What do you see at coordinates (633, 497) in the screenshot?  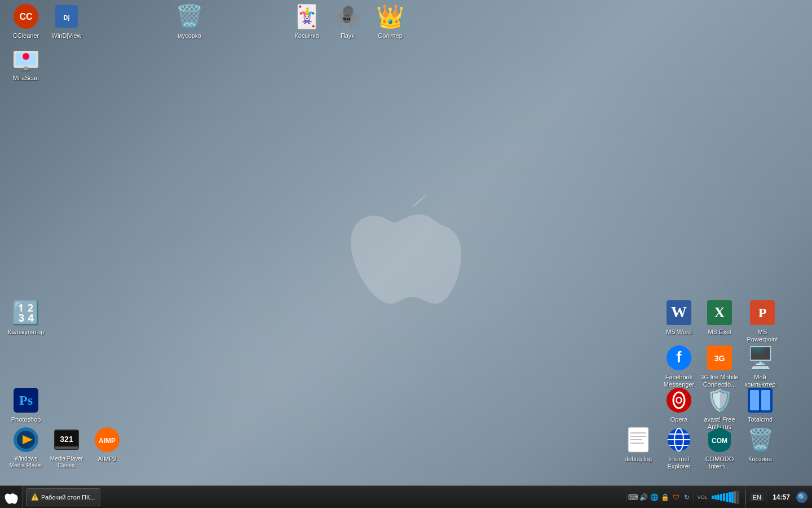 I see `tray-icon-keyboard: ⌨` at bounding box center [633, 497].